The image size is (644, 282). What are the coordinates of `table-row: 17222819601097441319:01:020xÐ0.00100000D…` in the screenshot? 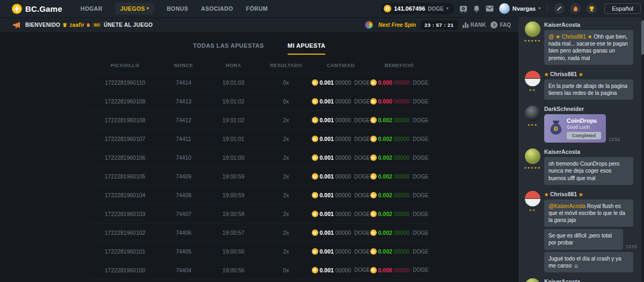 It's located at (259, 101).